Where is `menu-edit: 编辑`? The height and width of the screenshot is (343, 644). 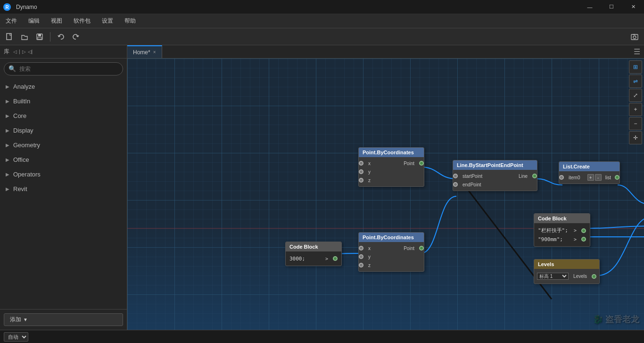 menu-edit: 编辑 is located at coordinates (34, 21).